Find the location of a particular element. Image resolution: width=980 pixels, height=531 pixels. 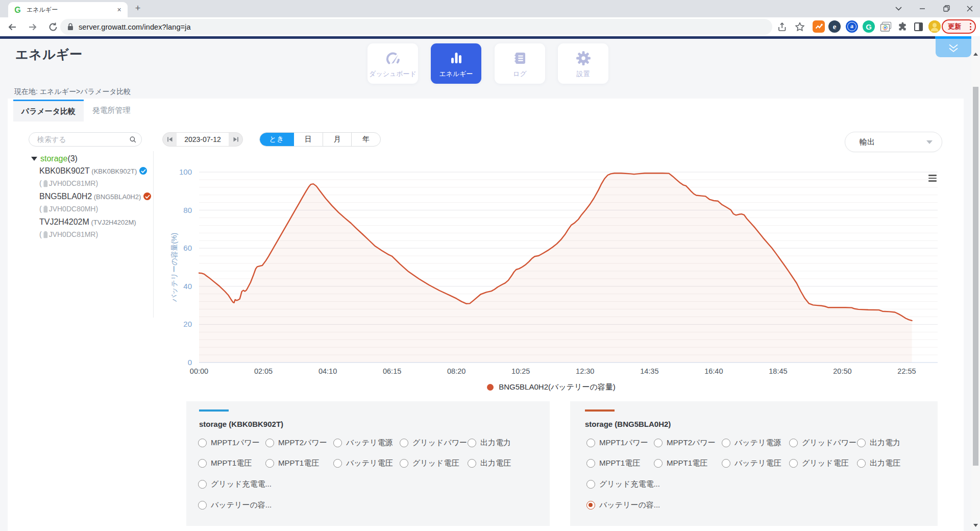

extension-e-icon: e is located at coordinates (835, 27).